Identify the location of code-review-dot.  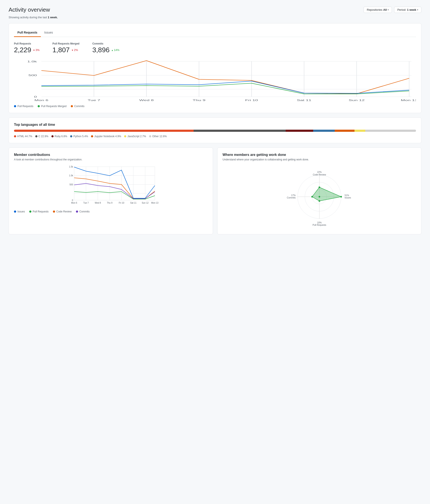
(54, 212).